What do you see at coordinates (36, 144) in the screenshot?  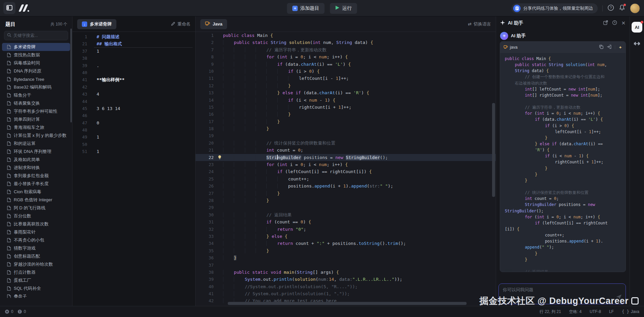 I see `problem-item: 和的逆运算` at bounding box center [36, 144].